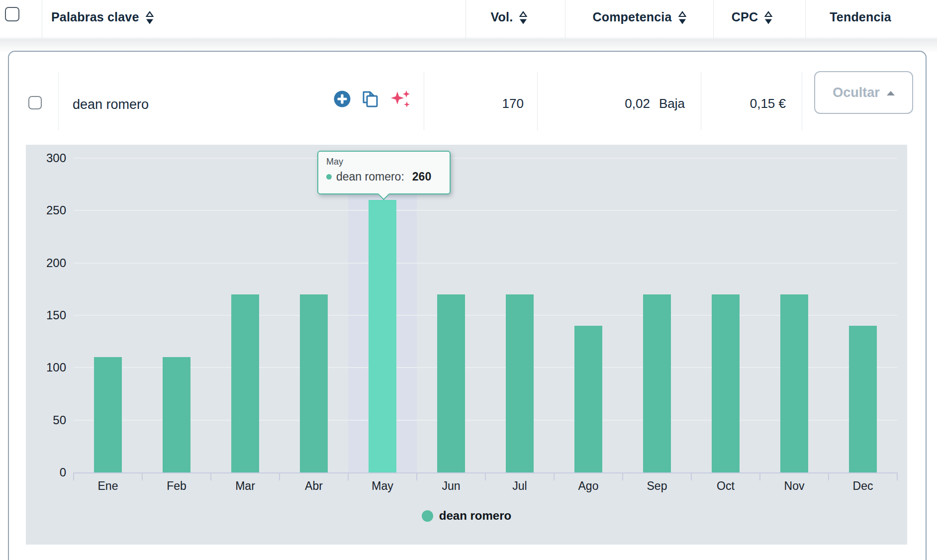 The width and height of the screenshot is (937, 560). What do you see at coordinates (384, 177) in the screenshot?
I see `tooltip-series-line: dean romero: 260` at bounding box center [384, 177].